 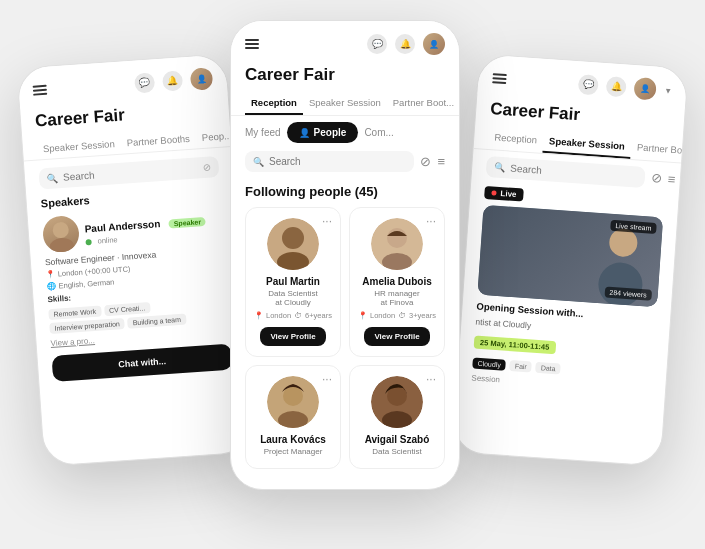 What do you see at coordinates (293, 316) in the screenshot?
I see `paul-meta: 📍London ⏱6+years` at bounding box center [293, 316].